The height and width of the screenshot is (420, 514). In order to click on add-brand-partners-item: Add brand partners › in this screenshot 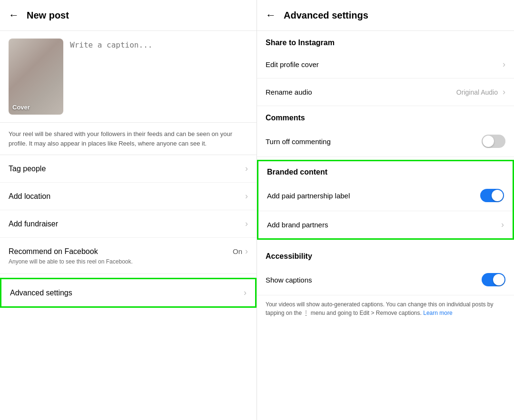, I will do `click(386, 225)`.